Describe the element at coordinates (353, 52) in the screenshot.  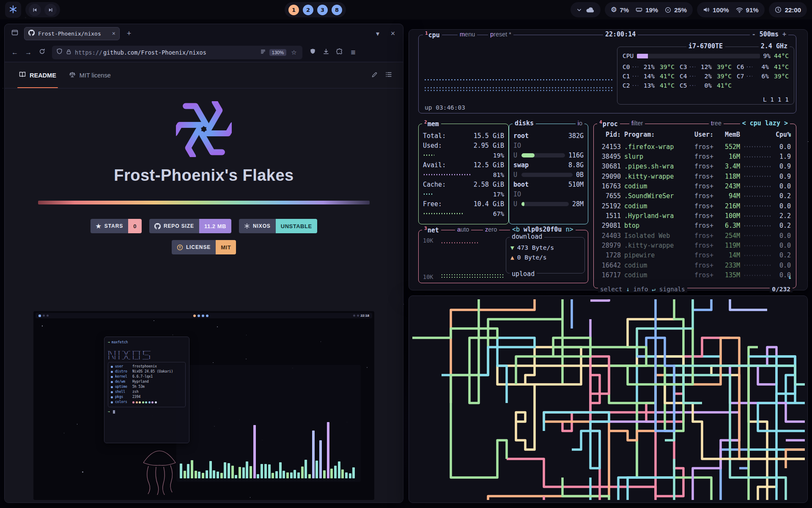
I see `menu-button: ≡` at that location.